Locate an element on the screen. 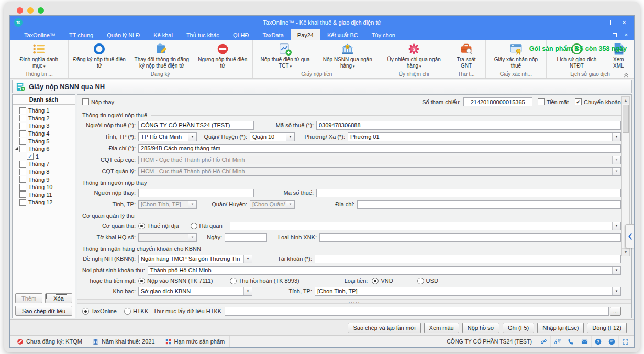 This screenshot has width=644, height=354. scroll-up-icon: ▲ is located at coordinates (626, 101).